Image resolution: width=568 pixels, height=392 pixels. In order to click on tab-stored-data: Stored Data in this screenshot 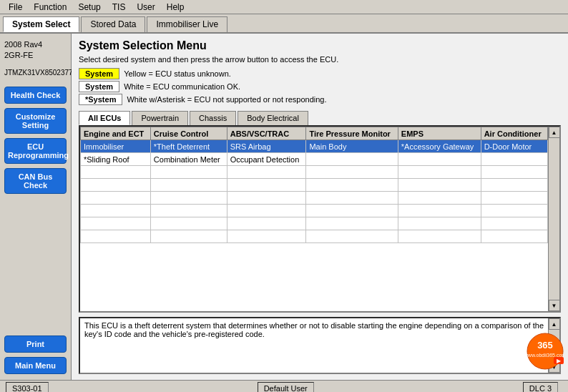, I will do `click(113, 24)`.